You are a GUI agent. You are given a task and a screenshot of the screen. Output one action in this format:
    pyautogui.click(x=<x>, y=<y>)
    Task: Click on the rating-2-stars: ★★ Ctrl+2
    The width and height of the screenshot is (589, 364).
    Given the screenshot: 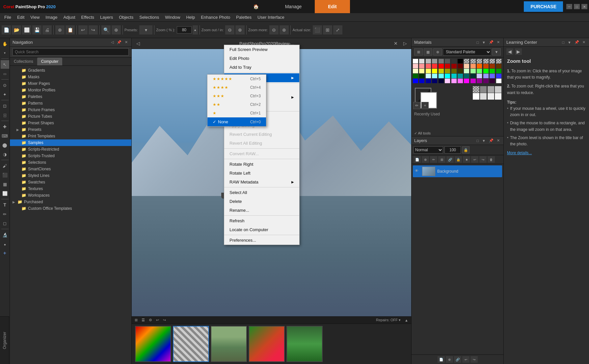 What is the action you would take?
    pyautogui.click(x=237, y=105)
    